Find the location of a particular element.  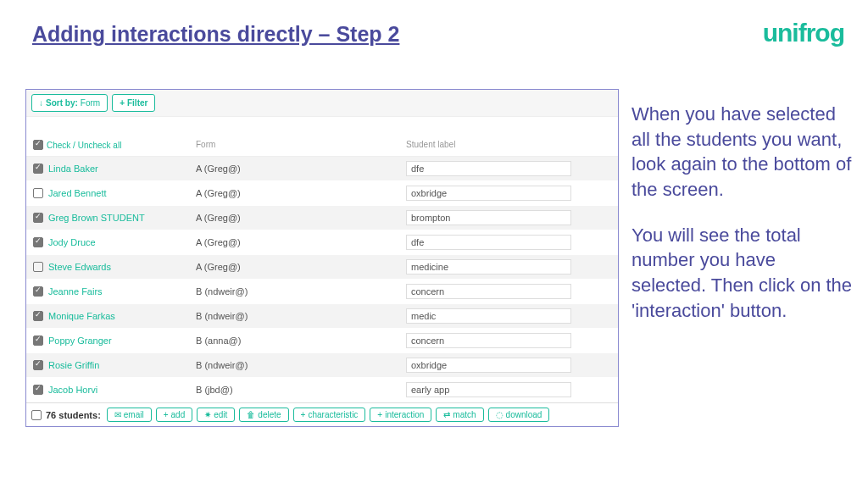

characteristic-button: +characteristic is located at coordinates (330, 415).